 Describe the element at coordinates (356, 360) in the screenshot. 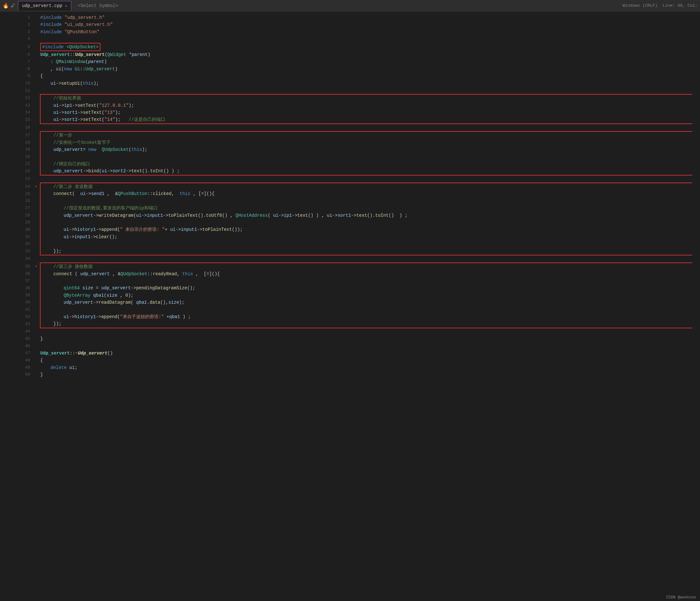

I see `table-row: 48 {` at that location.